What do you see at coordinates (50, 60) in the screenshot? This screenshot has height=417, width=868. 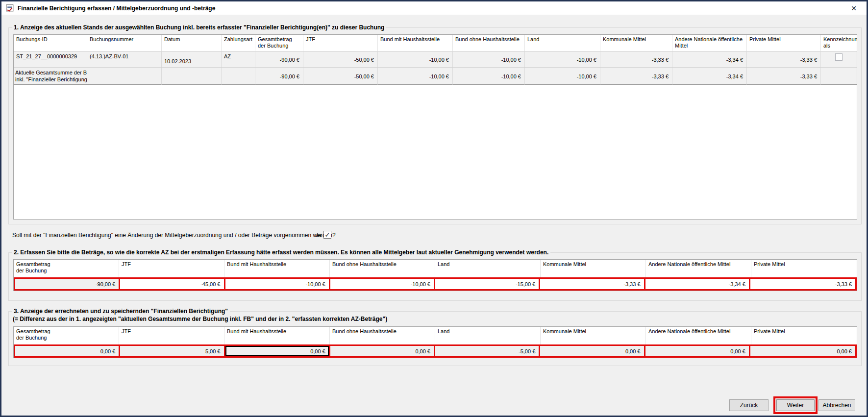 I see `booking-id-cell: ST_21_27__0000000329` at bounding box center [50, 60].